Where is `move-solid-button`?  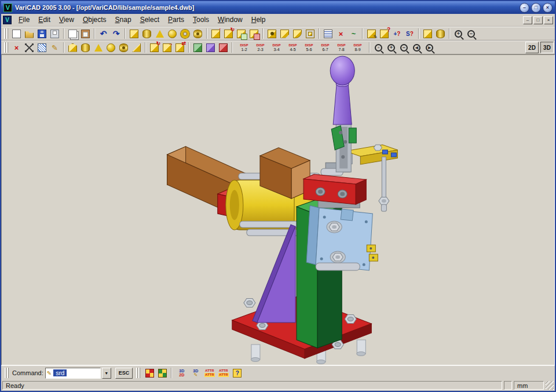
move-solid-button is located at coordinates (167, 47).